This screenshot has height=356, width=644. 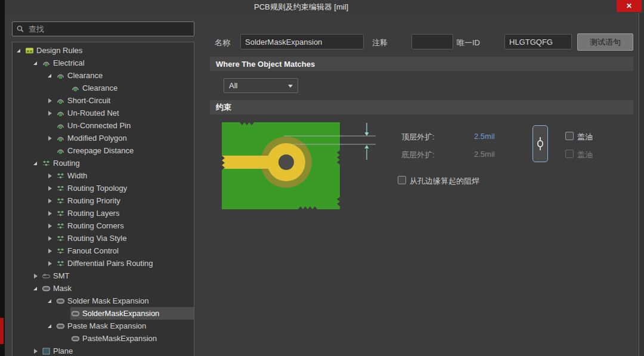 I want to click on tree-item-plane: Plane, so click(x=103, y=351).